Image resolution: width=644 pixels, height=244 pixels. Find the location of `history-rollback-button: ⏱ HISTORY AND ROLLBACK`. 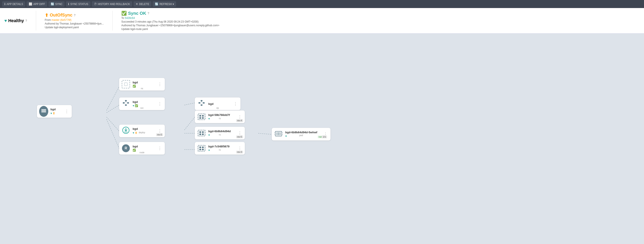

history-rollback-button: ⏱ HISTORY AND ROLLBACK is located at coordinates (112, 4).